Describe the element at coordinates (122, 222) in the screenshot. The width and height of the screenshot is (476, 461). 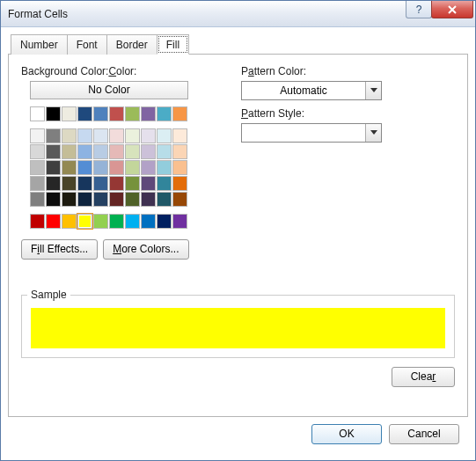
I see `standard-color-row` at that location.